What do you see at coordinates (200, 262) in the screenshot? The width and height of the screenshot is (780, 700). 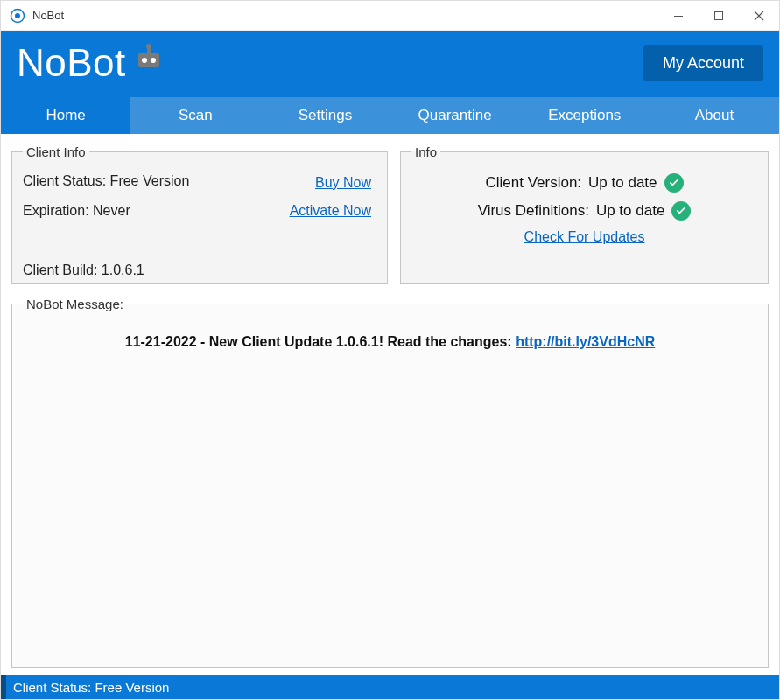 I see `client-build: Client Build: 1.0.6.1` at bounding box center [200, 262].